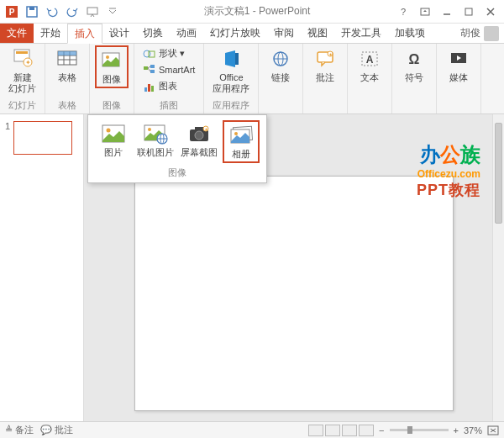 The image size is (504, 438). Describe the element at coordinates (341, 430) in the screenshot. I see `view-mode-buttons` at that location.